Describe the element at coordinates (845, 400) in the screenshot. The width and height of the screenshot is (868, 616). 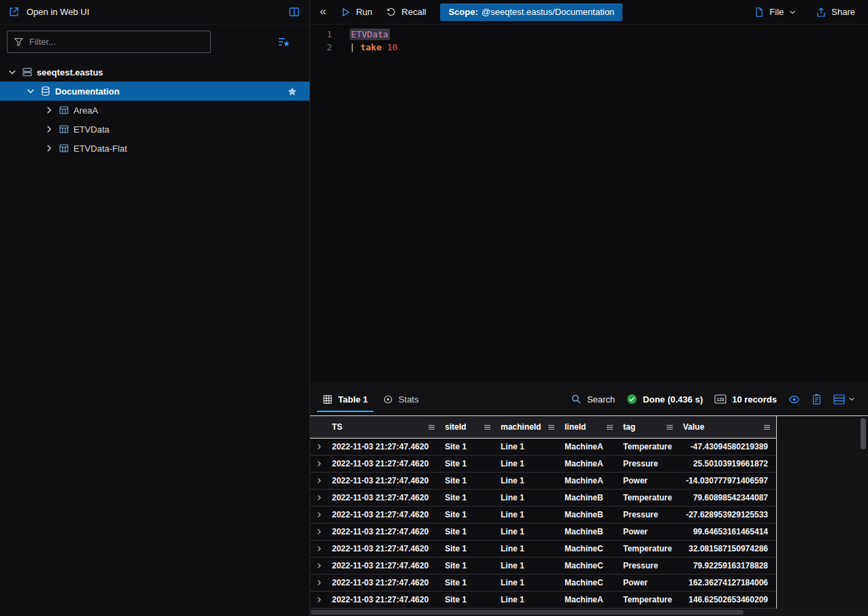
I see `layout-menu-button` at that location.